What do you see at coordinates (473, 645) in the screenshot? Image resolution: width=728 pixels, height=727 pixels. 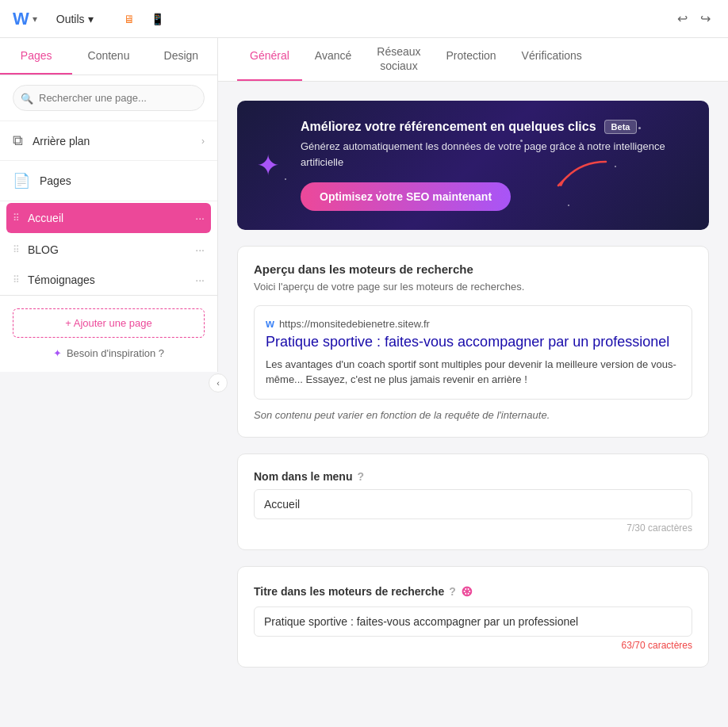 I see `seo-title-count: 63/70 caractères` at bounding box center [473, 645].